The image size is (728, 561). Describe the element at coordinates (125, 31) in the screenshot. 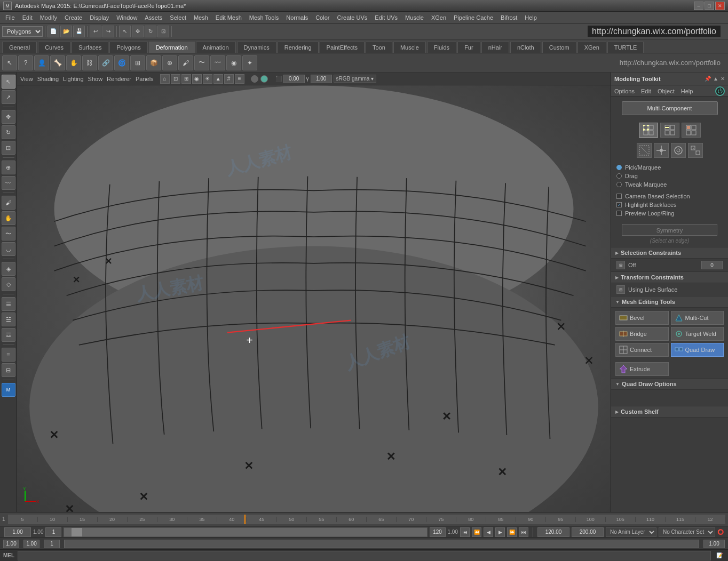

I see `select-tool-button: ↖` at that location.